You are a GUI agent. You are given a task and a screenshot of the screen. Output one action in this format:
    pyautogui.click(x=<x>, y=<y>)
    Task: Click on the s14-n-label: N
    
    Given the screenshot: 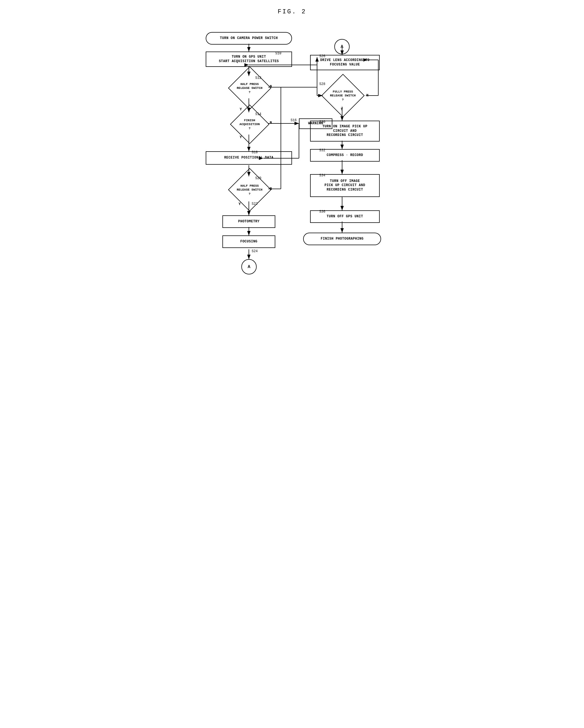 What is the action you would take?
    pyautogui.click(x=271, y=123)
    